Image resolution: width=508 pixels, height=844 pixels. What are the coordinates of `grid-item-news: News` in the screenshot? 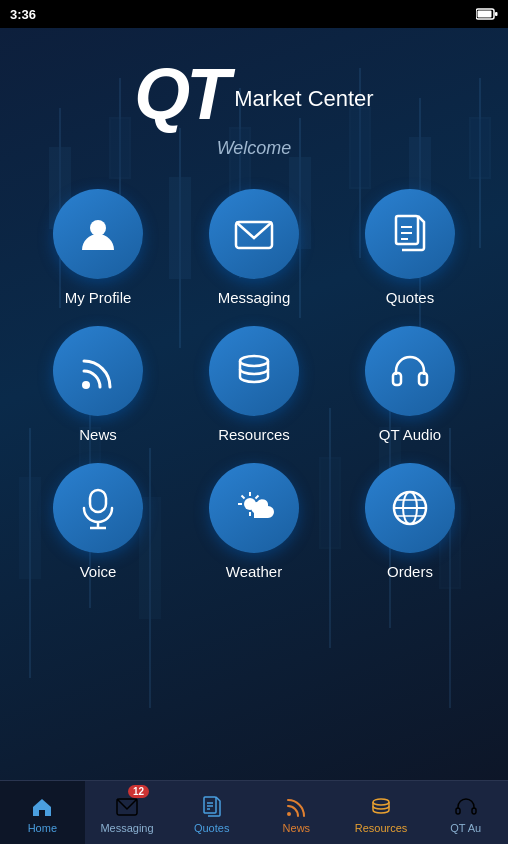 It's located at (98, 384).